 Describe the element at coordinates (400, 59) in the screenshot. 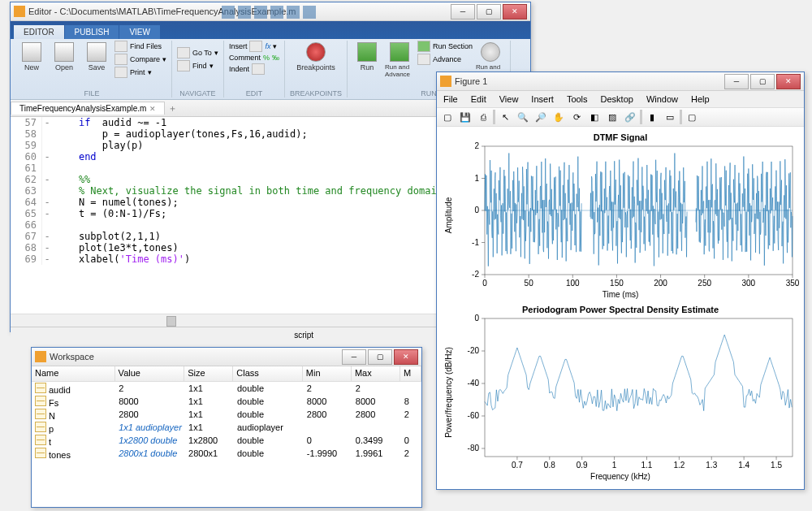

I see `run-advance-button: Run and Advance` at that location.